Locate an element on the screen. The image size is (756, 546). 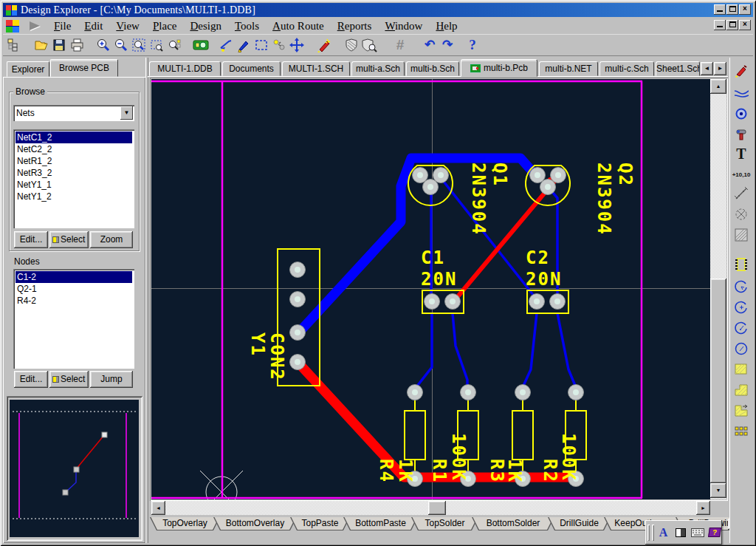
mdi-restore-button is located at coordinates (732, 25).